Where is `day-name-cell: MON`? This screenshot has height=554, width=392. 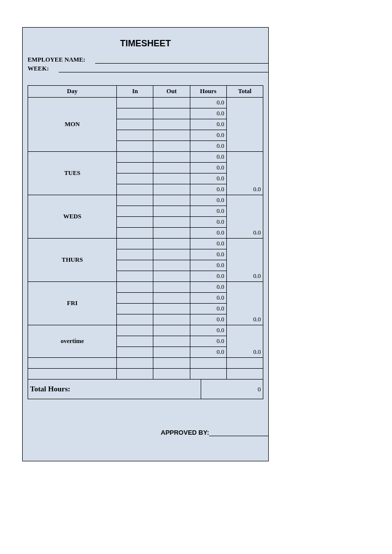 day-name-cell: MON is located at coordinates (72, 125).